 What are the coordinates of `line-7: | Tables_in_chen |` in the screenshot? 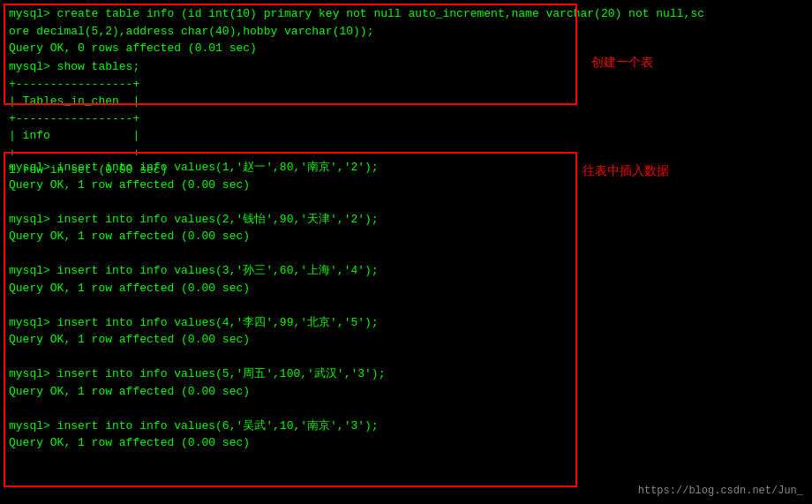 It's located at (88, 102).